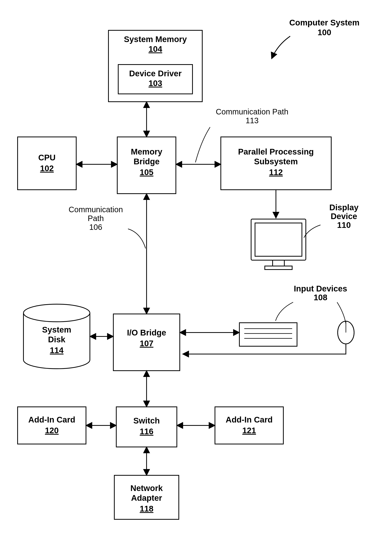 The height and width of the screenshot is (534, 392). I want to click on svg-text: Subsystem, so click(276, 162).